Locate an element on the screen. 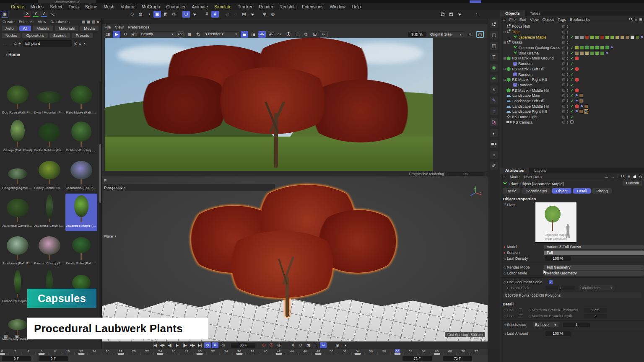 Image resolution: width=644 pixels, height=362 pixels. clip-mode-button: ◑ is located at coordinates (345, 345).